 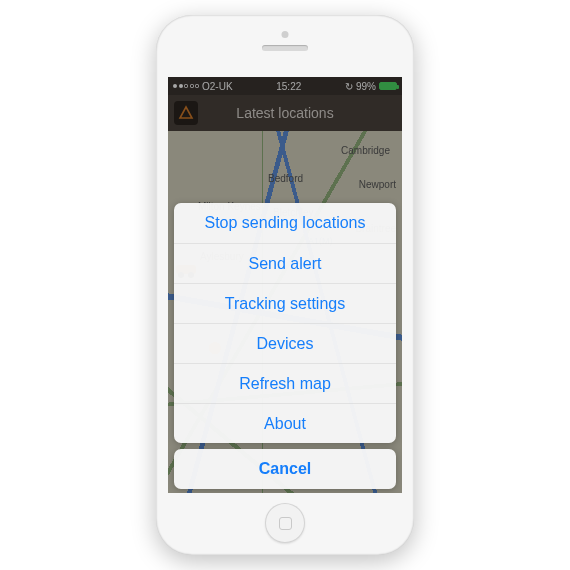 I want to click on option-stop-sending: Stop sending locations, so click(x=285, y=223).